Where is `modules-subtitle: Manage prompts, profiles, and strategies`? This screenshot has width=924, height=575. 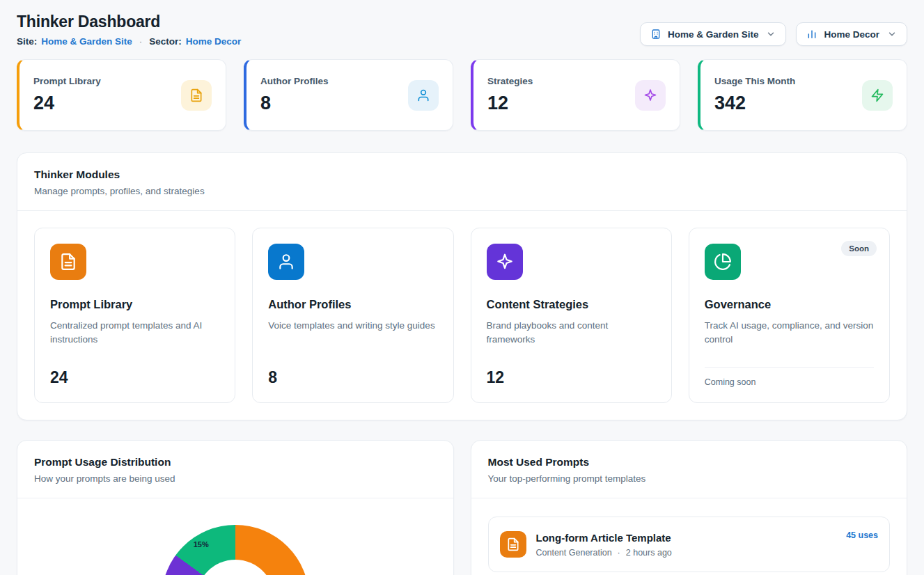
modules-subtitle: Manage prompts, profiles, and strategies is located at coordinates (462, 191).